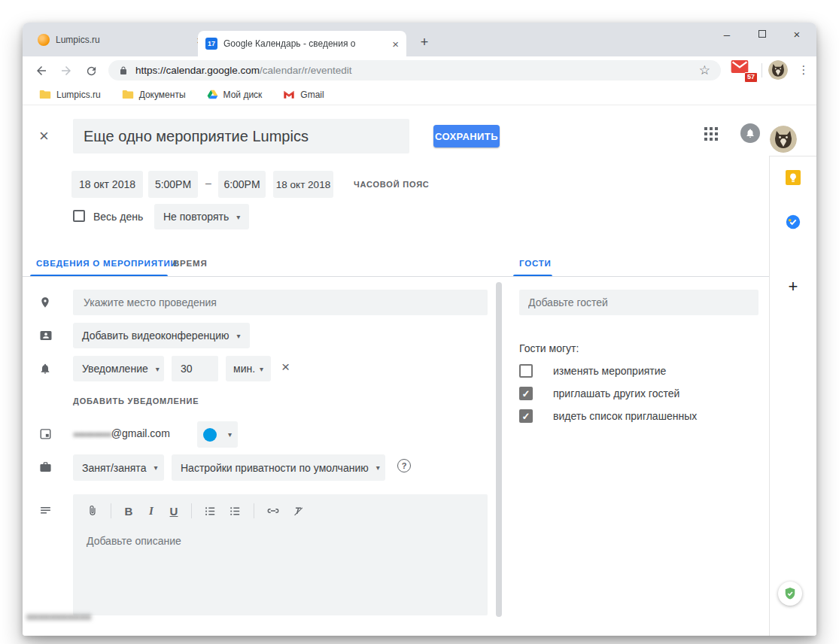 This screenshot has width=839, height=644. Describe the element at coordinates (122, 433) in the screenshot. I see `calendar-owner-email: ●●●●●●●●●@gmail.com` at that location.